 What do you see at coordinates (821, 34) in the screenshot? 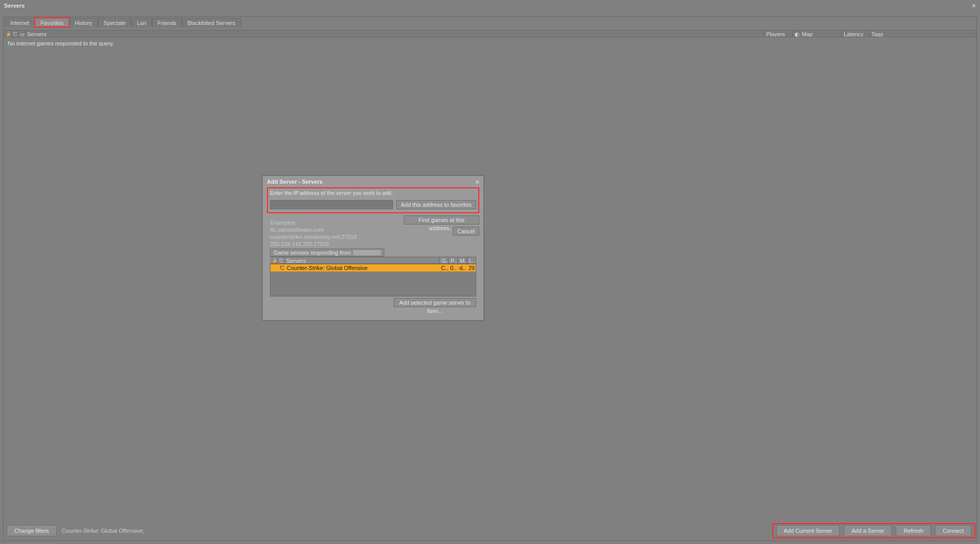
I see `column-map: Map` at bounding box center [821, 34].